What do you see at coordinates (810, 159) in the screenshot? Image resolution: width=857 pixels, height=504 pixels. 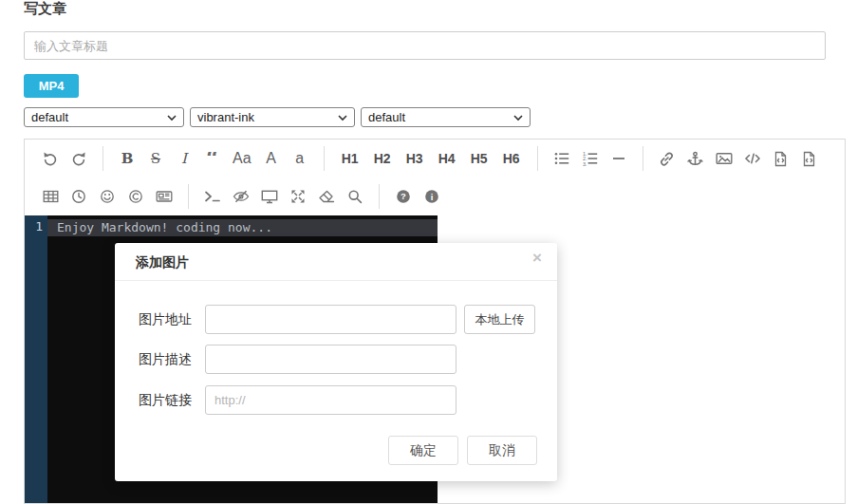 I see `toolbar-code-block-button` at bounding box center [810, 159].